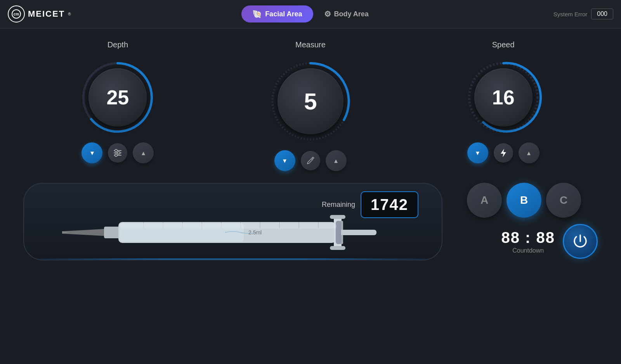 The image size is (621, 364). What do you see at coordinates (524, 200) in the screenshot?
I see `abc-buttons: A B C` at bounding box center [524, 200].